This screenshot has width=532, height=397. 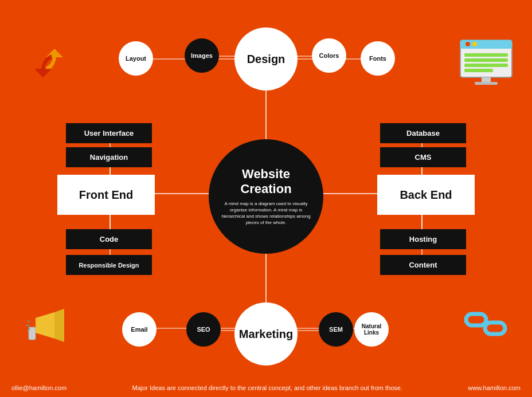 I want to click on back-end-box: Back End, so click(x=426, y=195).